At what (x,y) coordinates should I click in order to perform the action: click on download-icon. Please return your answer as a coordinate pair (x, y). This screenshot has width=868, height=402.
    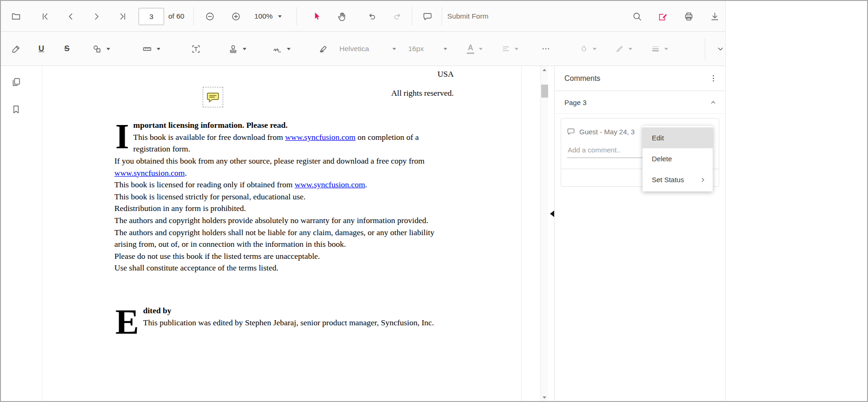
    Looking at the image, I should click on (715, 17).